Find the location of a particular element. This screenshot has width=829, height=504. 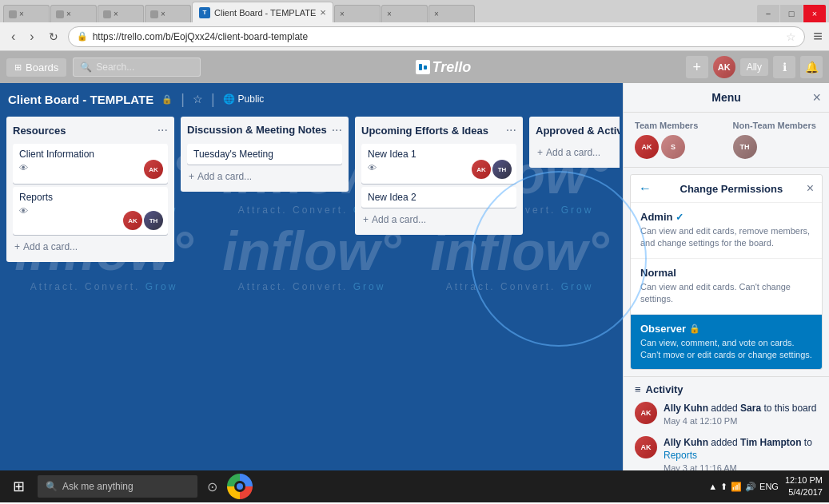

bookmark-icon: ☆ is located at coordinates (791, 37).